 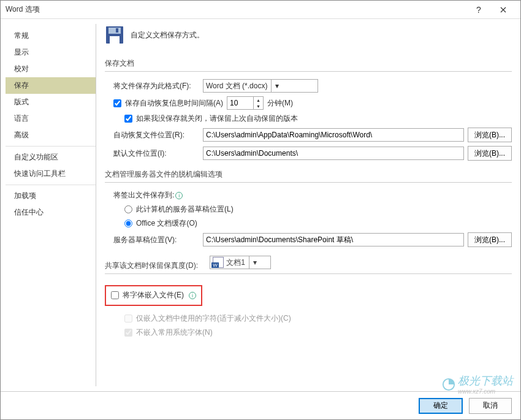 I want to click on browse-server-drafts-button: 浏览(B)..., so click(x=490, y=240).